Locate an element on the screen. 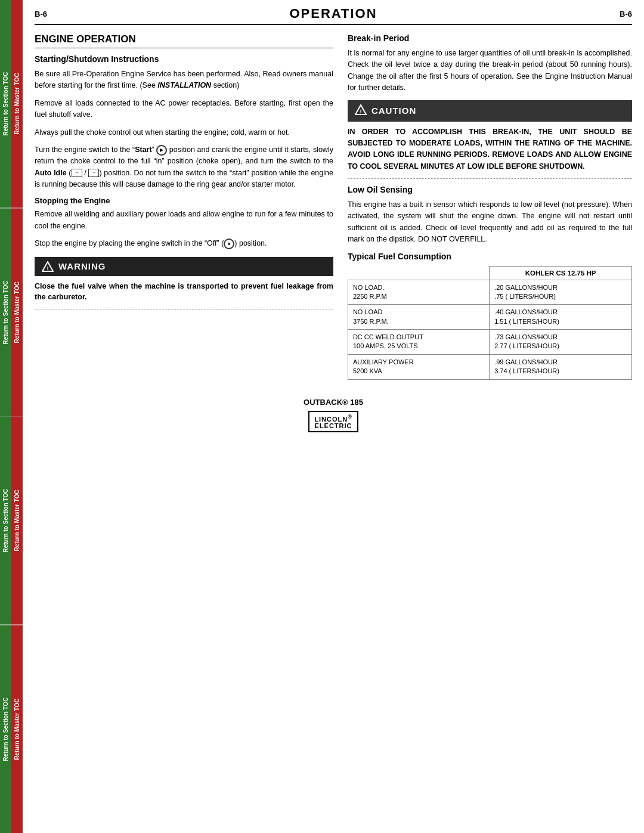 The height and width of the screenshot is (833, 644). warning-box: ! WARNING is located at coordinates (184, 267).